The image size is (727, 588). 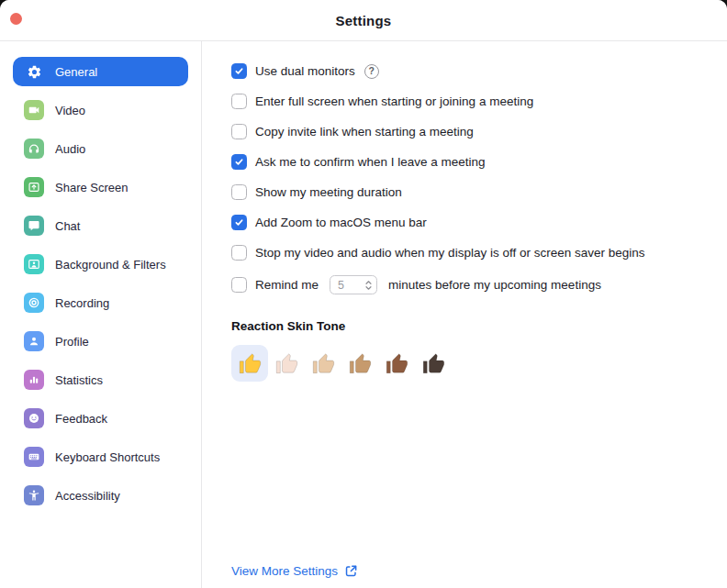 What do you see at coordinates (371, 161) in the screenshot?
I see `checkbox-label: Ask me to confirm when I leave a meeting` at bounding box center [371, 161].